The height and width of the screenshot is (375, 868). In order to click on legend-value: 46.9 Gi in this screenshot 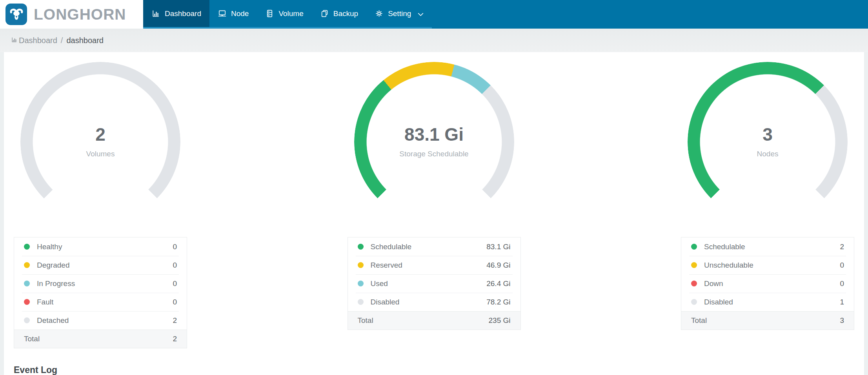, I will do `click(498, 265)`.